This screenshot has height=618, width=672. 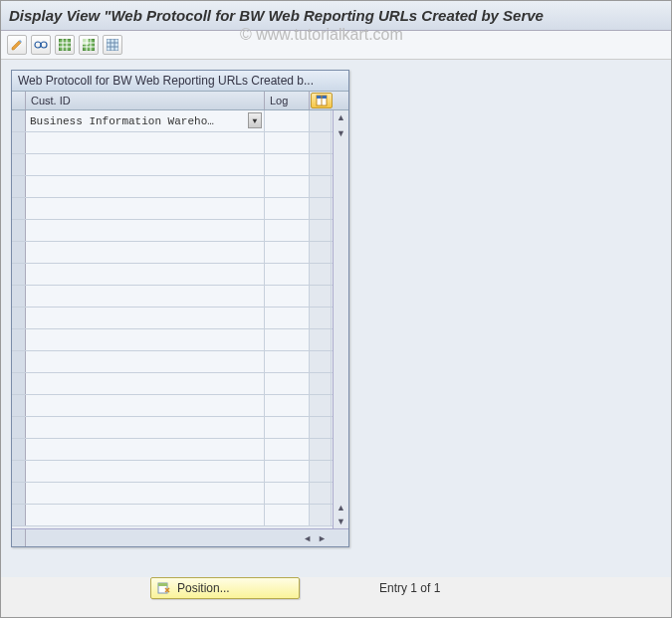 What do you see at coordinates (307, 538) in the screenshot?
I see `scroll-left-icon: ◄` at bounding box center [307, 538].